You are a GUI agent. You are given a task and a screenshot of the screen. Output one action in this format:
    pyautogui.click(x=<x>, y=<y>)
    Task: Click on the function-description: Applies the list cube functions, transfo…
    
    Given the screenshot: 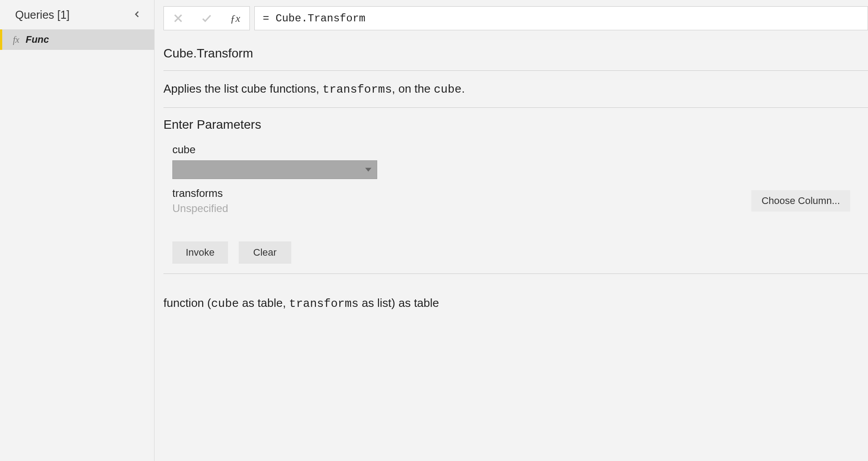 What is the action you would take?
    pyautogui.click(x=516, y=89)
    